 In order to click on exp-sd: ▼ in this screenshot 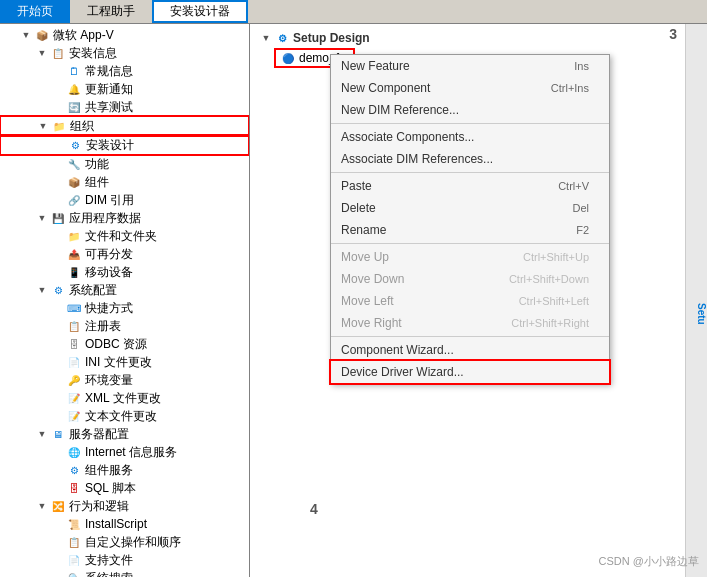, I will do `click(266, 38)`.